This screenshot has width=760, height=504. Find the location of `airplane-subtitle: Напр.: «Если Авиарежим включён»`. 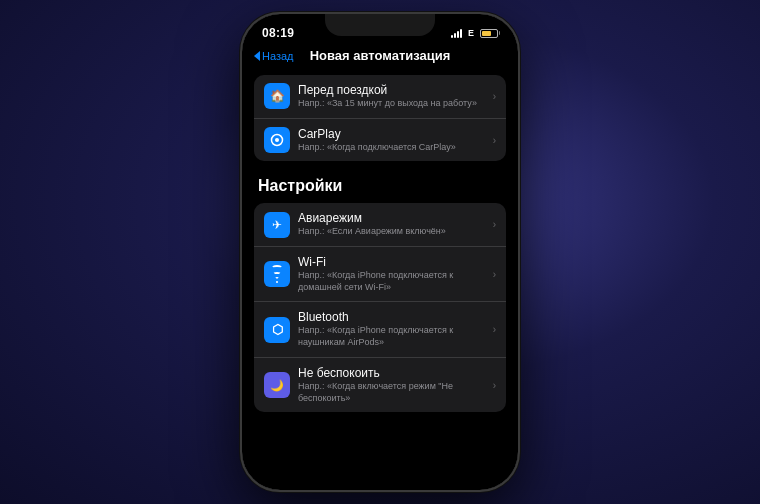

airplane-subtitle: Напр.: «Если Авиарежим включён» is located at coordinates (394, 232).